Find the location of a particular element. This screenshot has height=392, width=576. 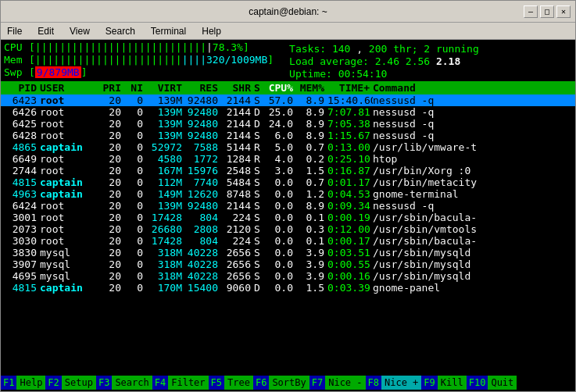

table-row: 6426 root 20 0 139M 92480 2144 D 25.0 8.… is located at coordinates (288, 112).